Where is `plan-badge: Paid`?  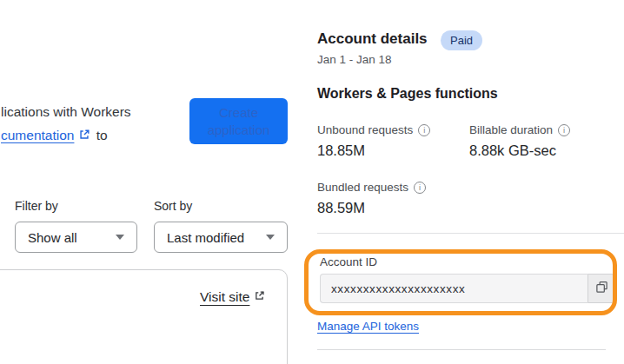 plan-badge: Paid is located at coordinates (461, 40).